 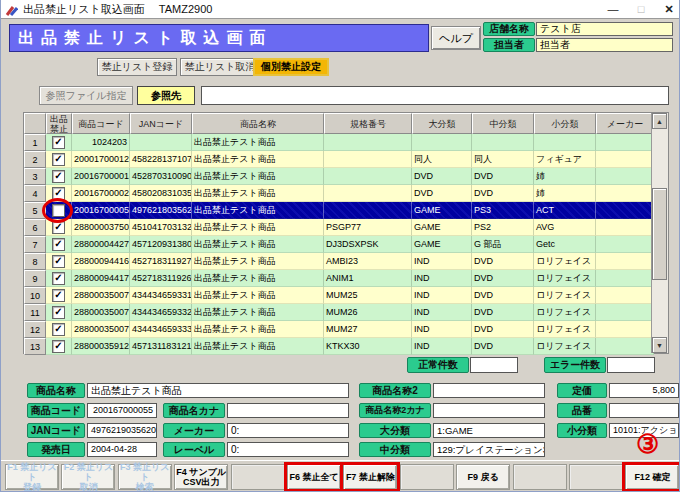 What do you see at coordinates (370, 477) in the screenshot?
I see `fkey-button: F7 禁止解除` at bounding box center [370, 477].